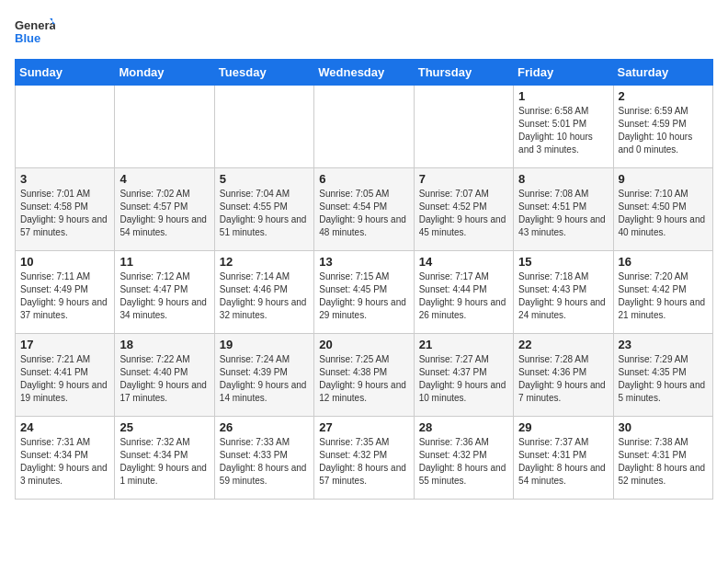  Describe the element at coordinates (463, 210) in the screenshot. I see `calendar-cell: 7Sunrise: 7:07 AM Sunset: 4:52 PM Daylig…` at that location.